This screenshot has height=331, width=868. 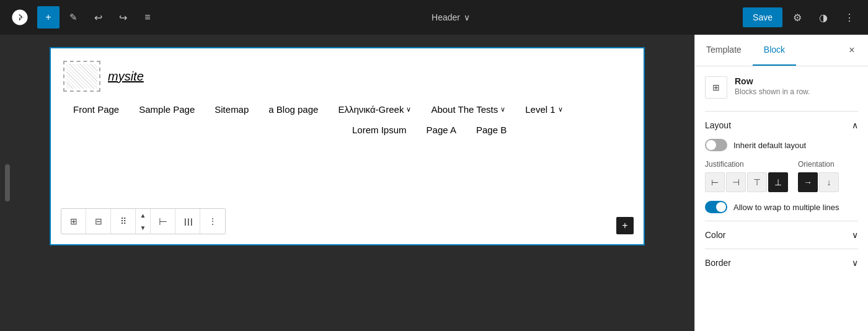 What do you see at coordinates (96, 109) in the screenshot?
I see `nav-item-front-page: Front Page` at bounding box center [96, 109].